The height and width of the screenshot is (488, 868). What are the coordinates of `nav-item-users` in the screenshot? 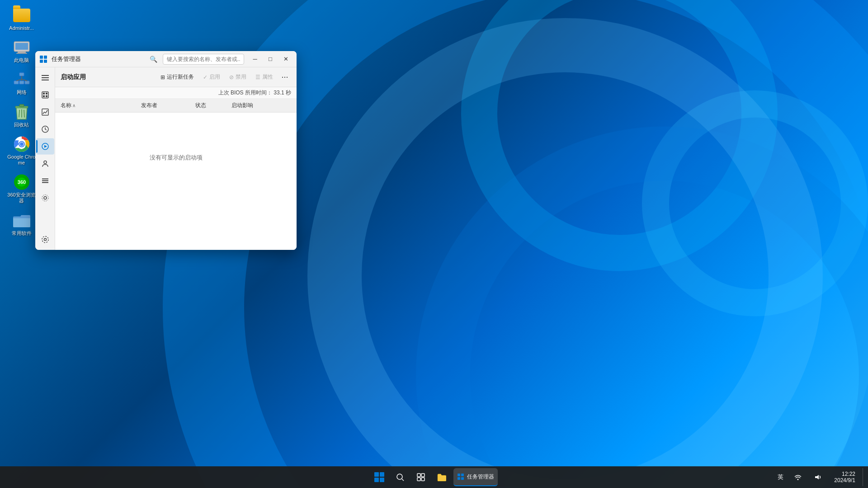 It's located at (45, 164).